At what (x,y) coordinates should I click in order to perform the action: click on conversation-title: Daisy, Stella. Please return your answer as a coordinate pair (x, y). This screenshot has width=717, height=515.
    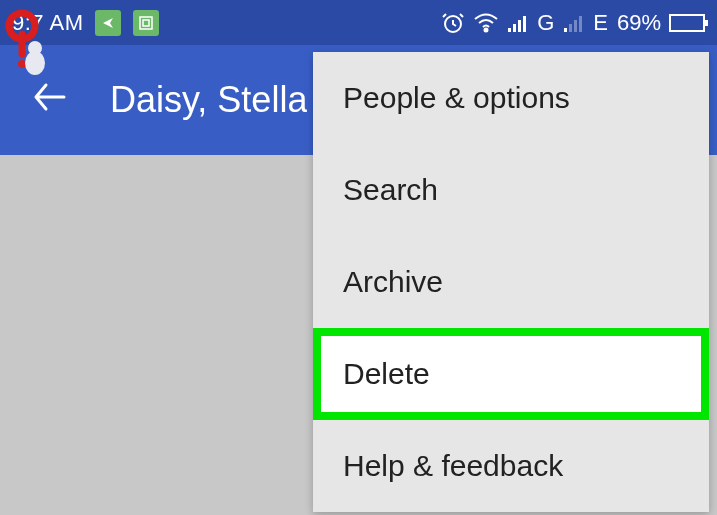
    Looking at the image, I should click on (208, 100).